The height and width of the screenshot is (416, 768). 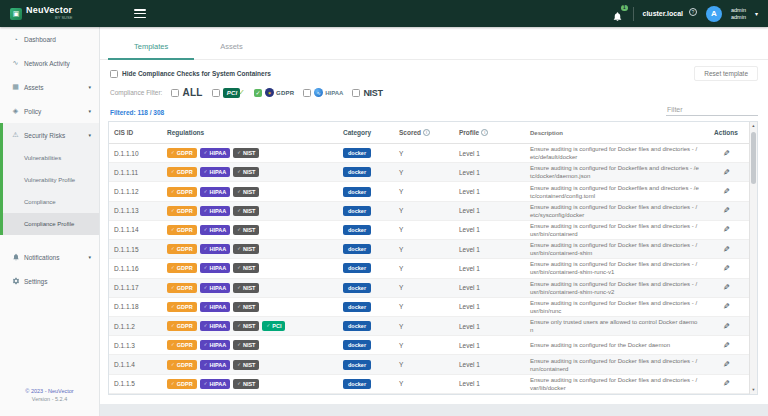 I want to click on cis-id-cell: D.1.1.12, so click(x=136, y=192).